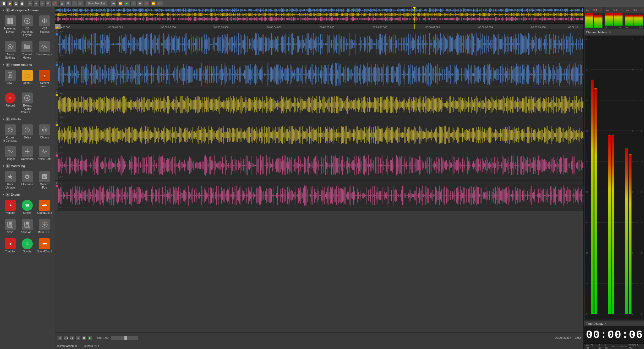 This screenshot has height=349, width=644. Describe the element at coordinates (614, 335) in the screenshot. I see `time-display: 00:00:06,837` at that location.